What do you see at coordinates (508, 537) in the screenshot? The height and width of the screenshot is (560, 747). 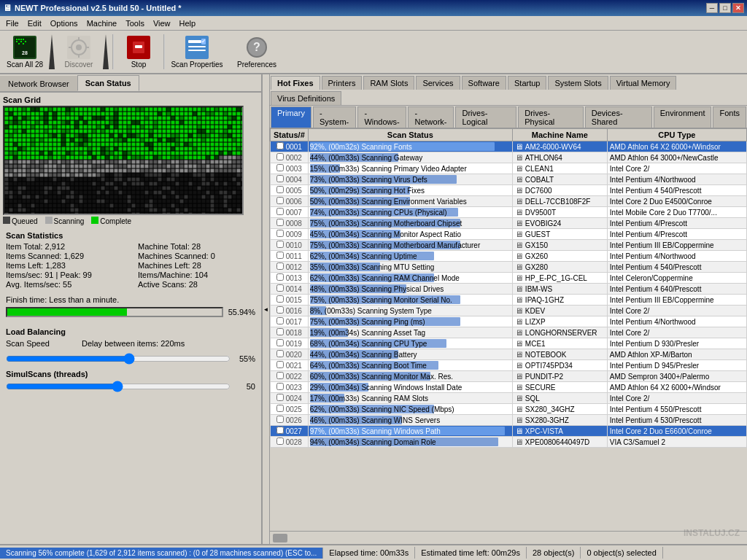 I see `h-scroll` at bounding box center [508, 537].